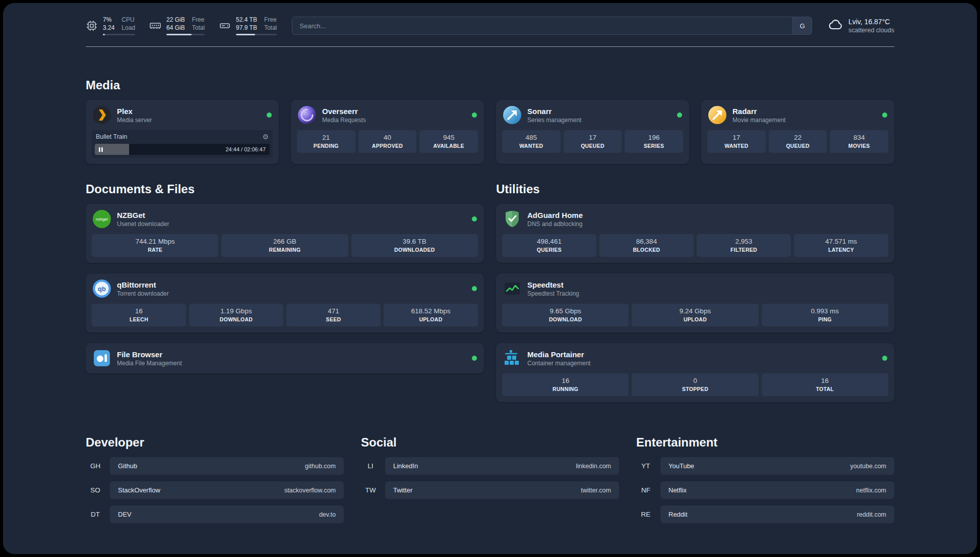 This screenshot has height=557, width=980. Describe the element at coordinates (431, 315) in the screenshot. I see `stat-tile: 618.52 Mbps UPLOAD` at that location.